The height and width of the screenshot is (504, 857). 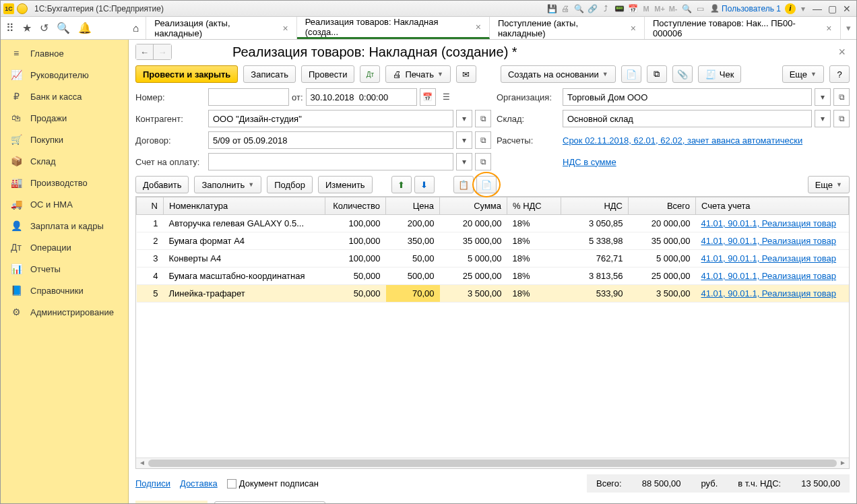 I want to click on tree-button: ⧉, so click(x=657, y=74).